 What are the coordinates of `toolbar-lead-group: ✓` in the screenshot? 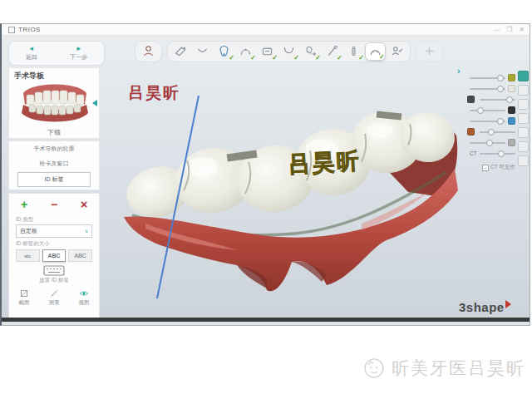 It's located at (148, 52).